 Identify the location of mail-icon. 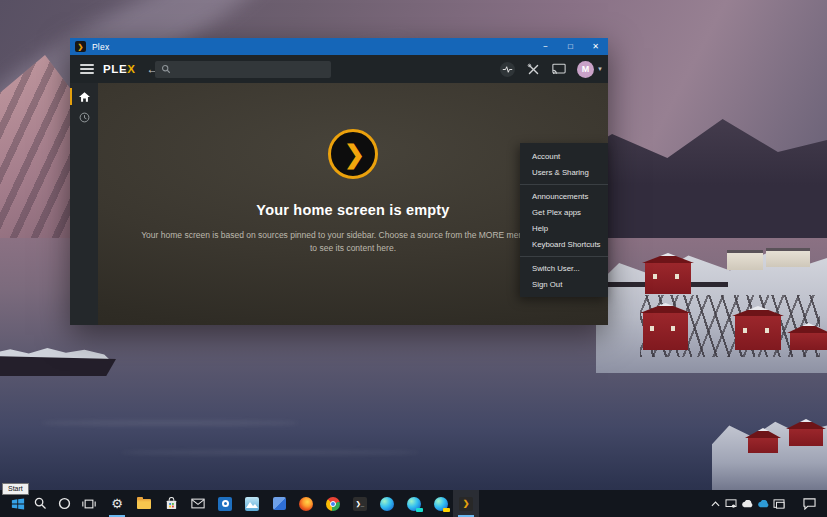
(198, 504).